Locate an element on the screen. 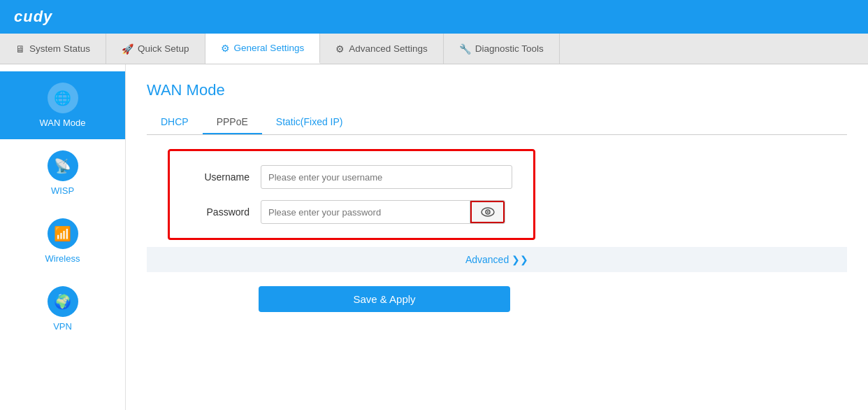 This screenshot has height=410, width=868. nav-general-settings: ⚙ General Settings is located at coordinates (263, 49).